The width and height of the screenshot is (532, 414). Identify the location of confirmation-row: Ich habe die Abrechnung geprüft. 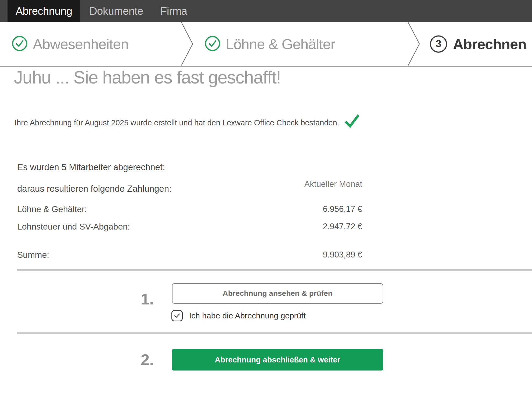
(239, 316).